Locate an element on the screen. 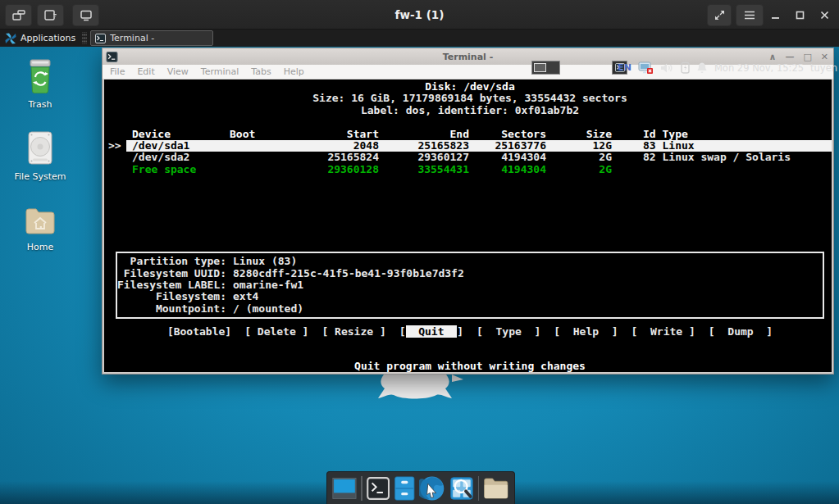  detail-value: / (mounted) is located at coordinates (265, 309).